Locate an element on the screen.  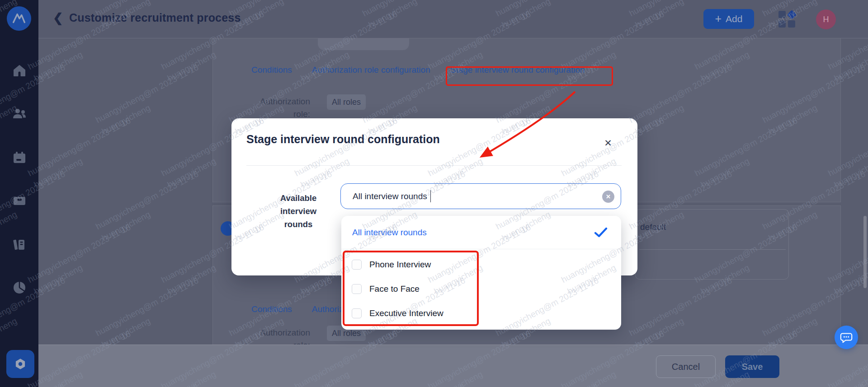
tab-stage-interview-round-configuration: Stage interview round configuration is located at coordinates (518, 70).